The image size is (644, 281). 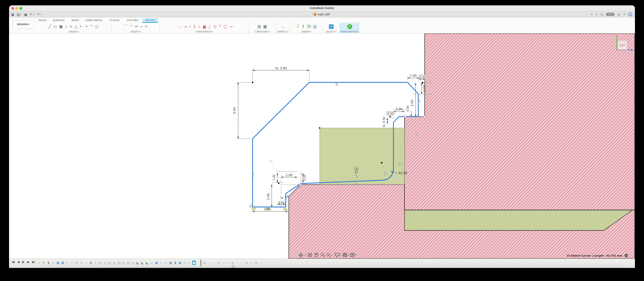 I want to click on configure-label: CONFIGURE ▾, so click(x=262, y=32).